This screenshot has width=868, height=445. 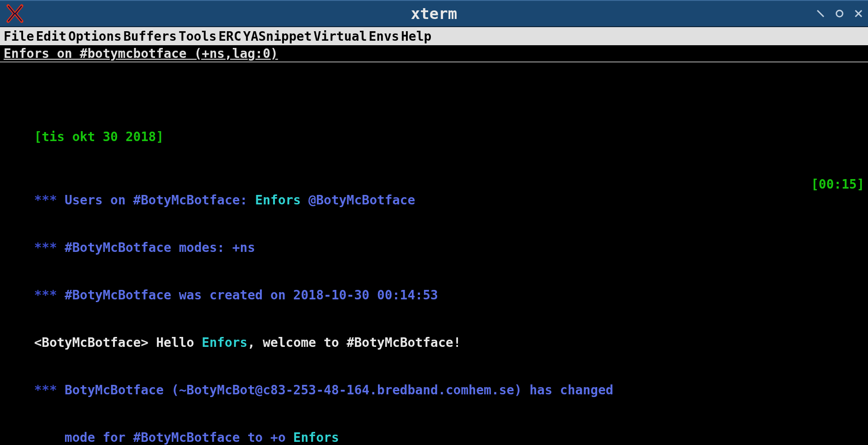 What do you see at coordinates (95, 36) in the screenshot?
I see `menu-options: Options` at bounding box center [95, 36].